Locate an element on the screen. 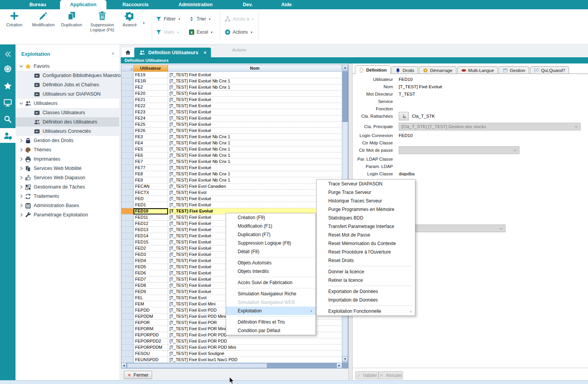  grid-corner-cell is located at coordinates (128, 68).